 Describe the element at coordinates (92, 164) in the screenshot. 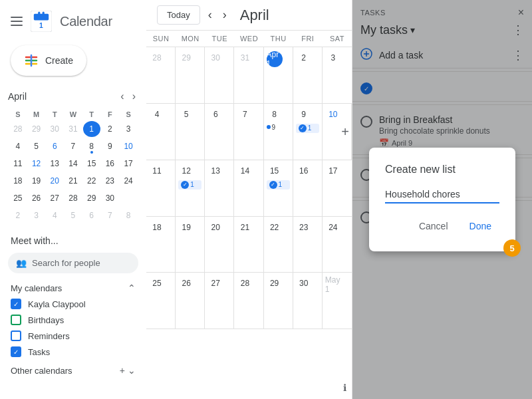

I see `mini-date: 15` at that location.